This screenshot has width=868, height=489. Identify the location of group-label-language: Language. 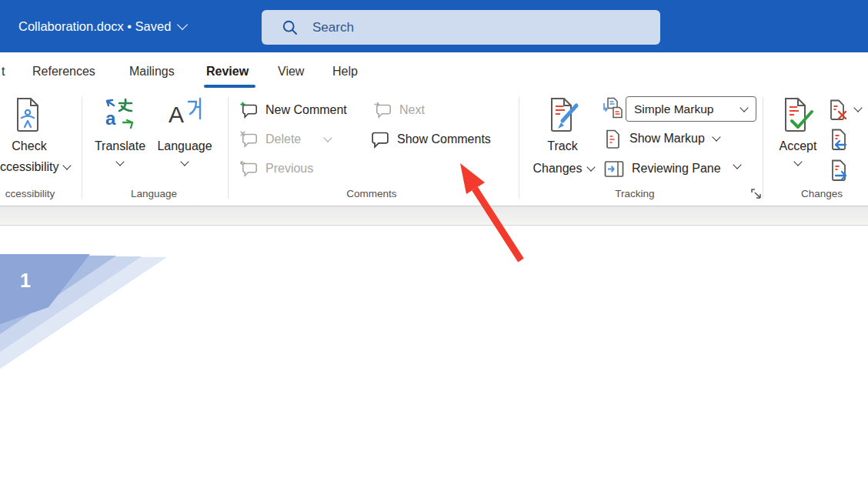
(154, 194).